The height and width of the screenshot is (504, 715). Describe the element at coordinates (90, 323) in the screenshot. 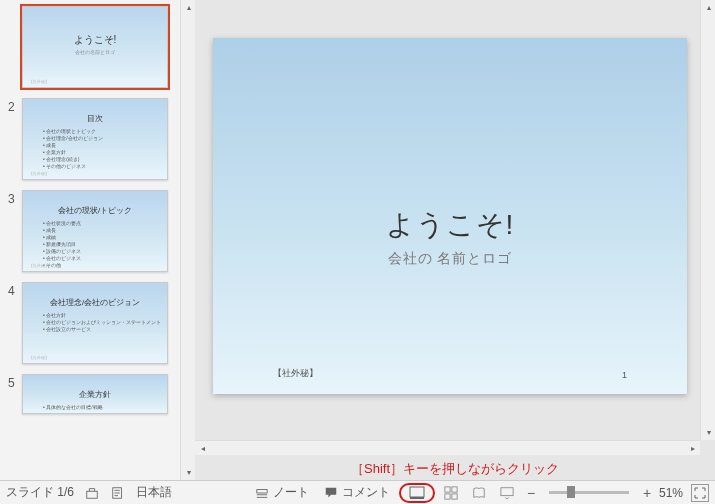

I see `thumbnail-row: 4 会社理念/会社のビジョン 会社方針 会社のビジョンおよびミッション・ステート…` at that location.